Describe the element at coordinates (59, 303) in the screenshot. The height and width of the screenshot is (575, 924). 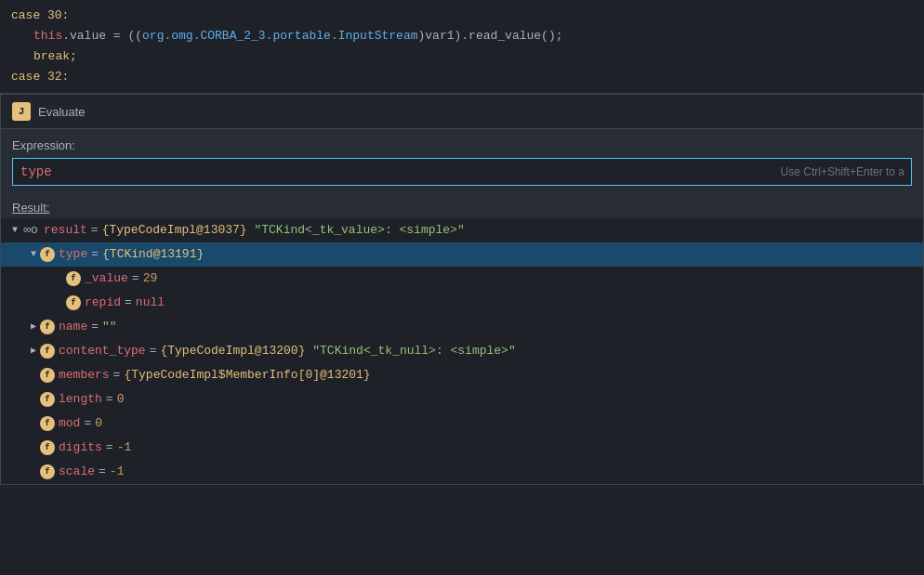
I see `toggle-repid` at that location.